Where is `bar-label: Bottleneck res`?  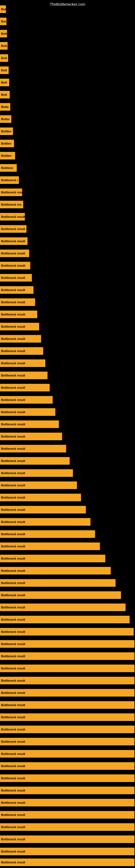
bar-label: Bottleneck res is located at coordinates (11, 205).